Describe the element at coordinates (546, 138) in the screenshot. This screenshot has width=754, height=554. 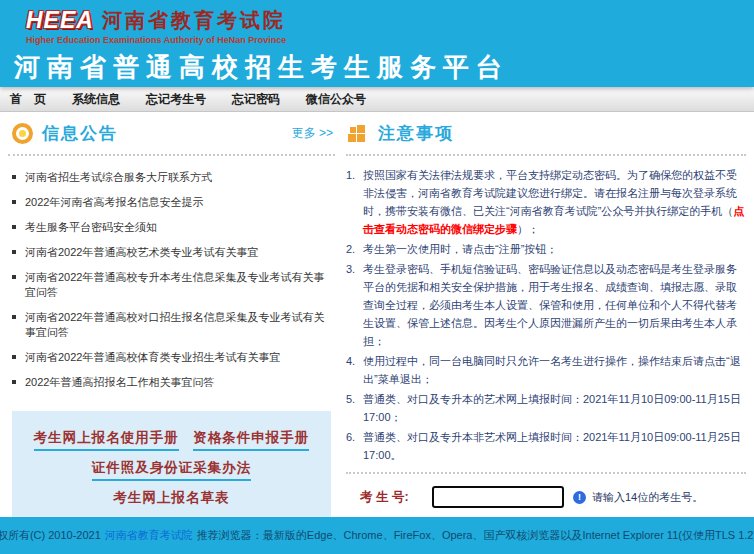
I see `notes-header: 注意事项` at that location.